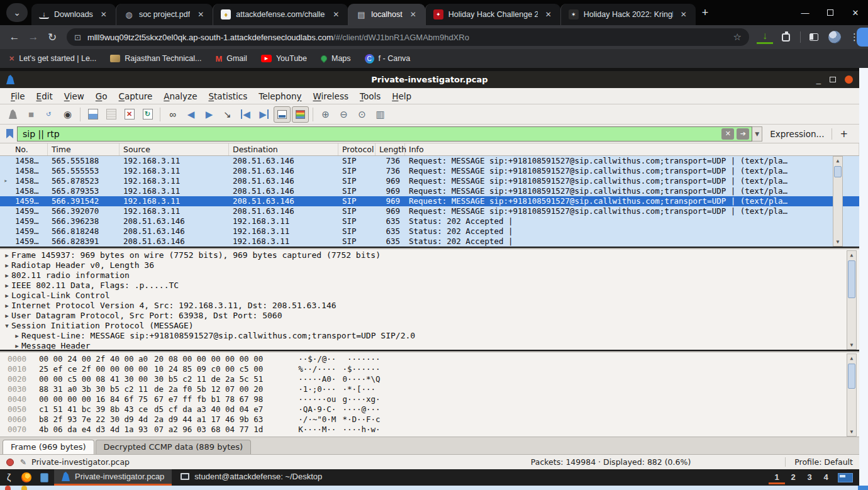 The height and width of the screenshot is (490, 868). Describe the element at coordinates (31, 114) in the screenshot. I see `stop-capture-icon: ■` at that location.